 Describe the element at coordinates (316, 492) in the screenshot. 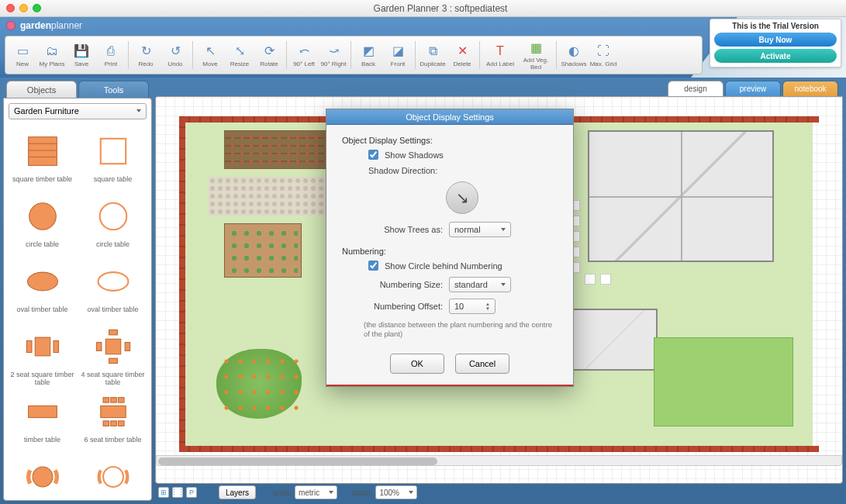

I see `units-select: metric` at that location.